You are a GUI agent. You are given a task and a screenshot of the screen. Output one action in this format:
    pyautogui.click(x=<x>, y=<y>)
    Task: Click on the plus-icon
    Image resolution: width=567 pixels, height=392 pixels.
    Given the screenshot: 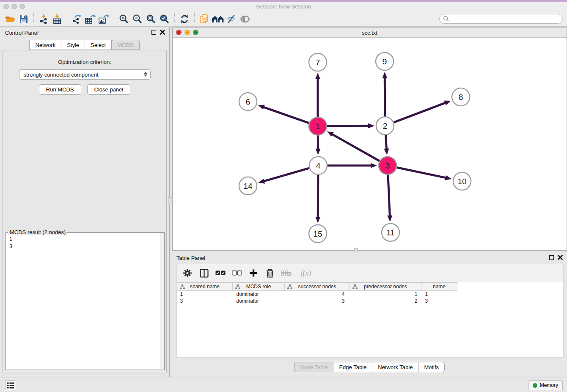 What is the action you would take?
    pyautogui.click(x=253, y=273)
    